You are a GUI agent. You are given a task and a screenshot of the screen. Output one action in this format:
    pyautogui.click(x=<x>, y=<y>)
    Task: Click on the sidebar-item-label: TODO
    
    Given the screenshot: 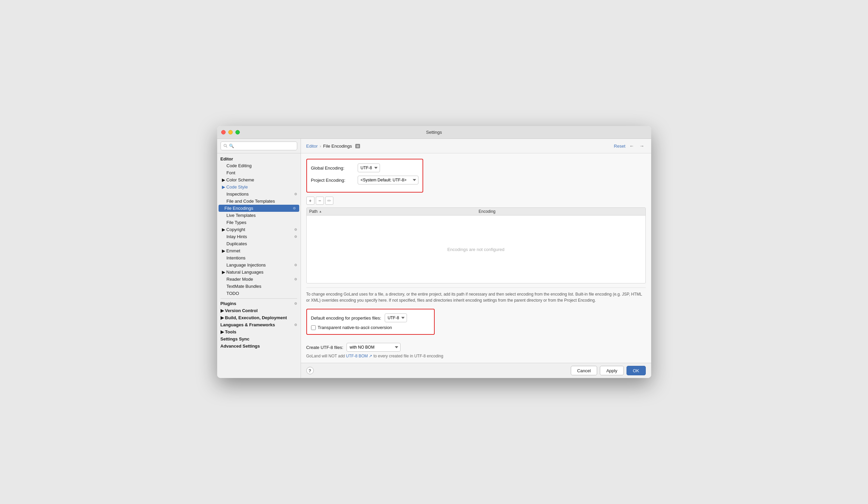 What is the action you would take?
    pyautogui.click(x=233, y=294)
    